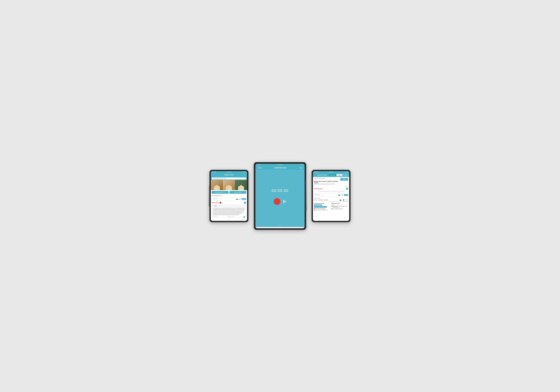  I want to click on next-button: ►, so click(341, 175).